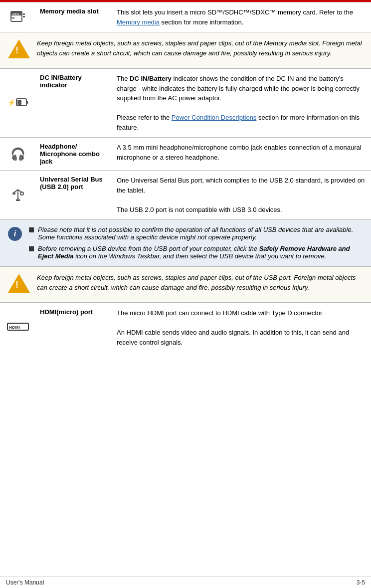 This screenshot has height=588, width=371. I want to click on usb-icon, so click(18, 196).